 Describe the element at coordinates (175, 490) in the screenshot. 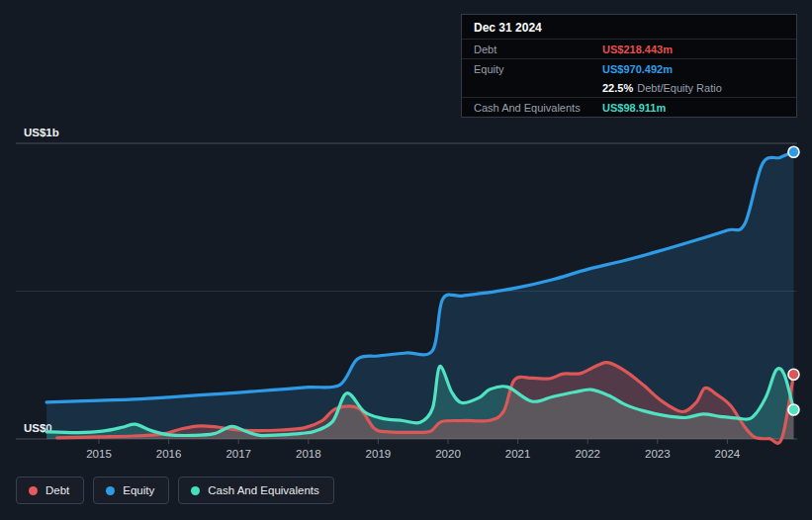

I see `legend: DebtEquityCash And Equivalents` at that location.